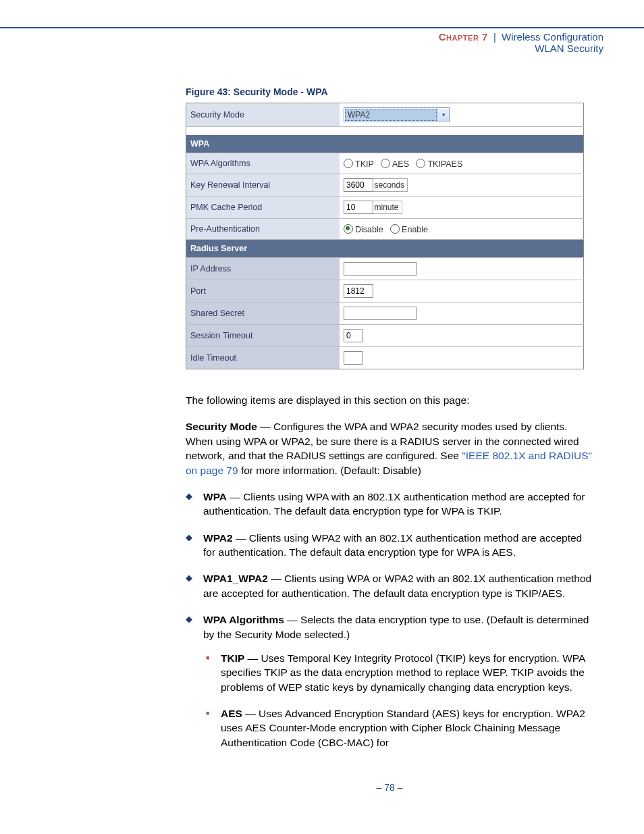 The height and width of the screenshot is (834, 644). What do you see at coordinates (263, 292) in the screenshot?
I see `port-label: Port` at bounding box center [263, 292].